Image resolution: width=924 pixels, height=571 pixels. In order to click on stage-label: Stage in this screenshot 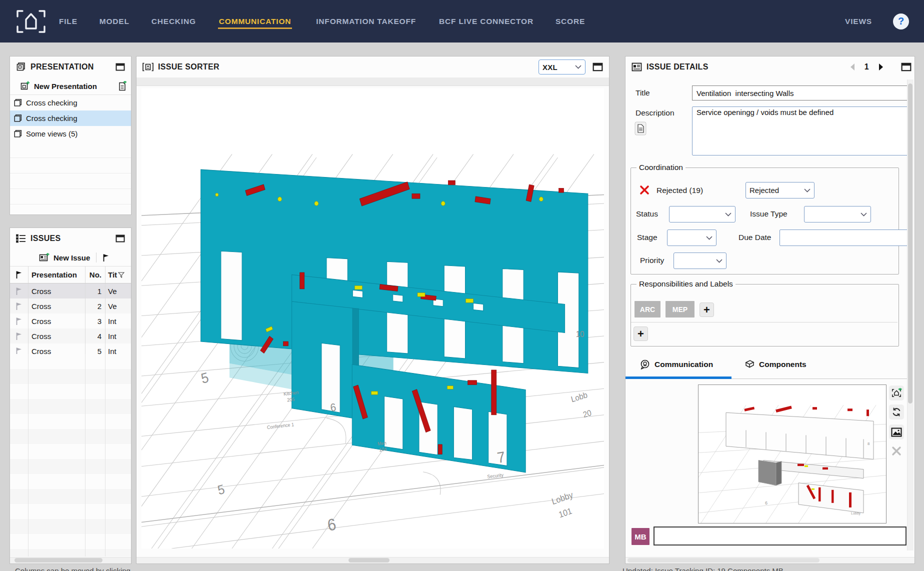, I will do `click(647, 238)`.